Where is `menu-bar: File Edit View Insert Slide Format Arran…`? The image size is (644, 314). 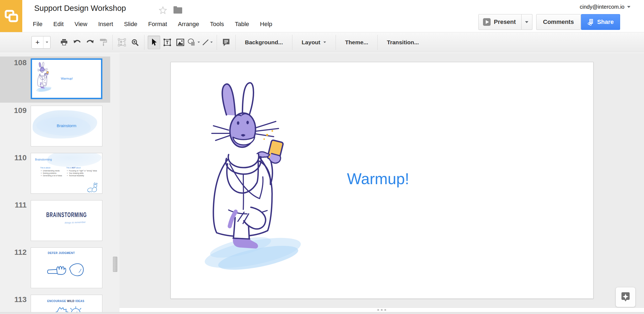 menu-bar: File Edit View Insert Slide Format Arran… is located at coordinates (153, 24).